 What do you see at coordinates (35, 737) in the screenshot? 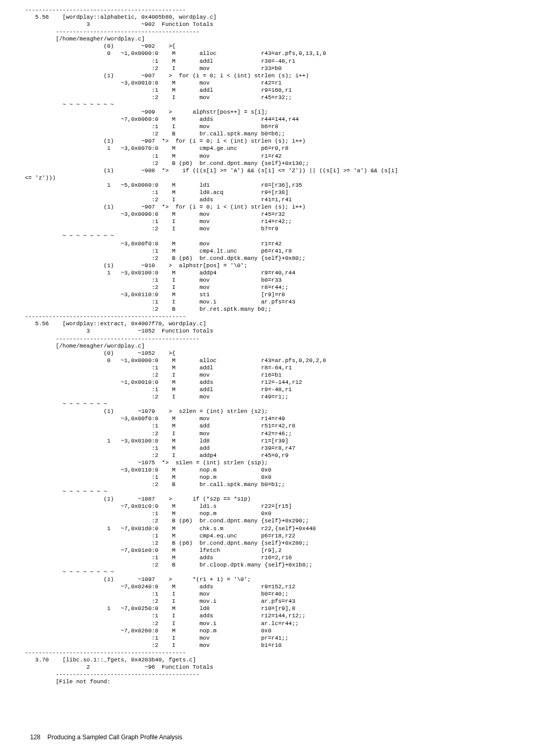
I see `page-number: 128` at bounding box center [35, 737].